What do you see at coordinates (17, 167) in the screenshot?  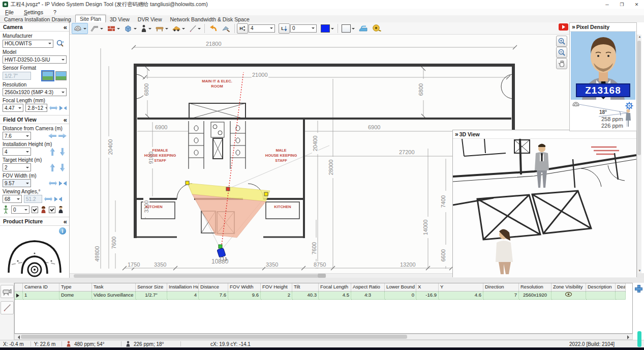 I see `target-height-combo: 2` at bounding box center [17, 167].